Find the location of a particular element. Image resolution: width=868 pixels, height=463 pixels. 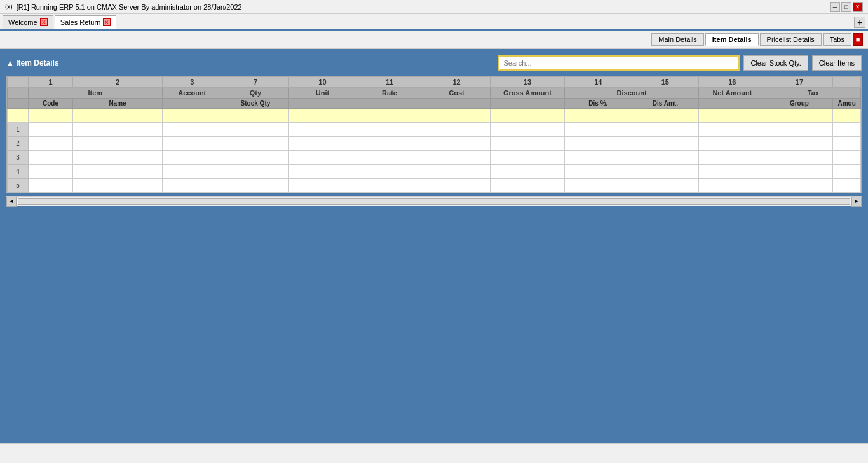

row-2-taxamt is located at coordinates (847, 144).